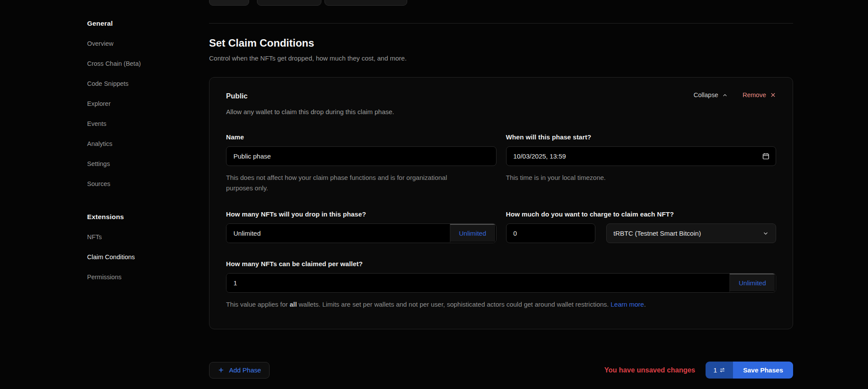 The width and height of the screenshot is (868, 389). I want to click on sidebar-item-settings: Settings, so click(133, 164).